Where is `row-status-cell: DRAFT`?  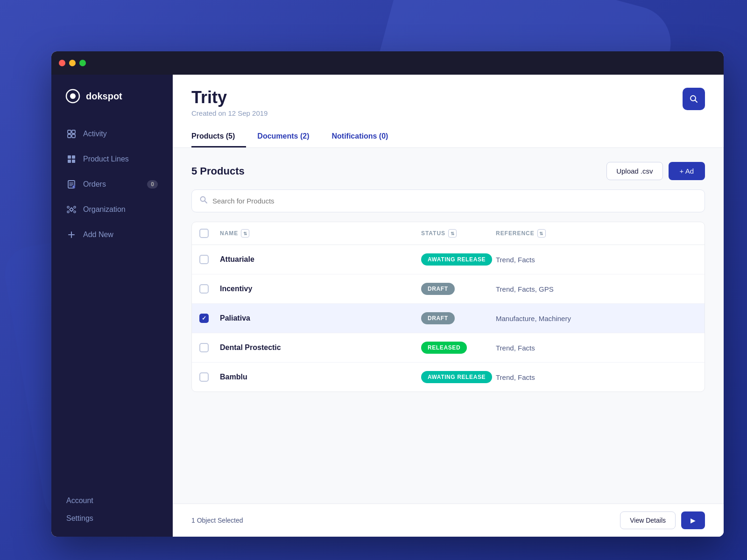
row-status-cell: DRAFT is located at coordinates (458, 318).